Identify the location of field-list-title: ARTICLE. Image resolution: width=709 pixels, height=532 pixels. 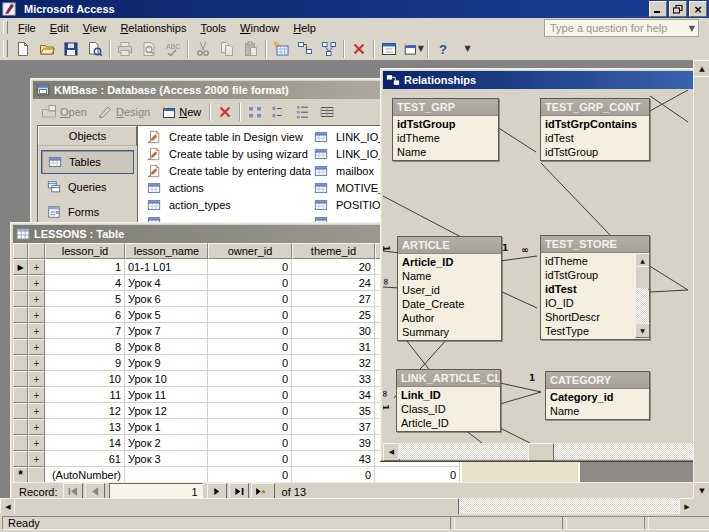
(450, 246).